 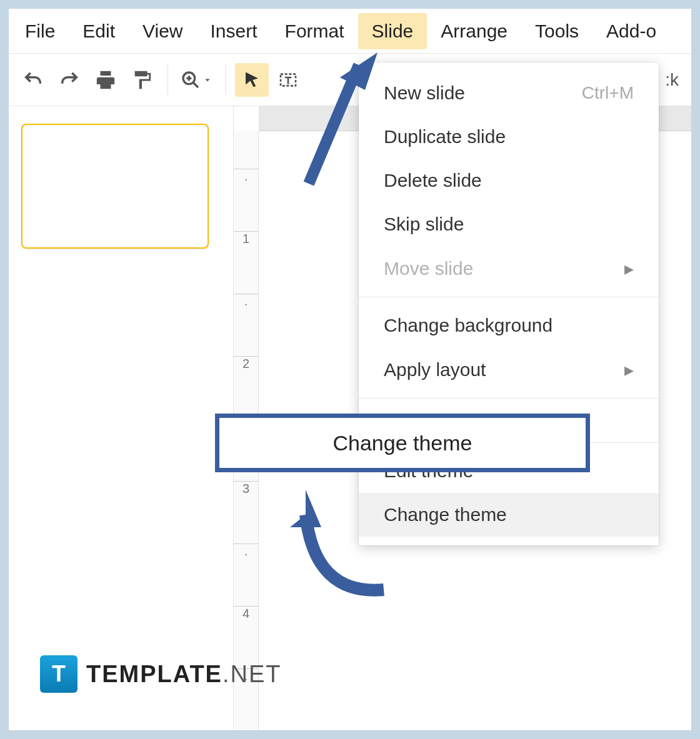 What do you see at coordinates (69, 80) in the screenshot?
I see `redo-icon` at bounding box center [69, 80].